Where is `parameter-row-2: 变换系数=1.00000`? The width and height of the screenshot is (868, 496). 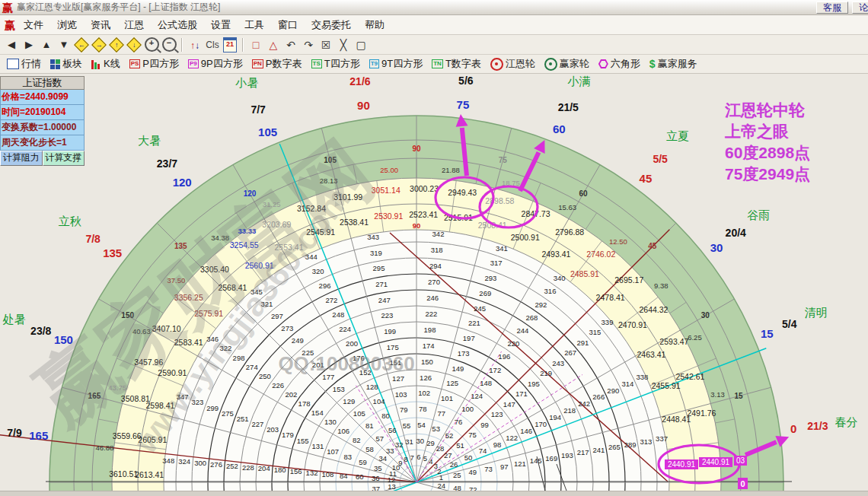 parameter-row-2: 变换系数=1.00000 is located at coordinates (43, 128).